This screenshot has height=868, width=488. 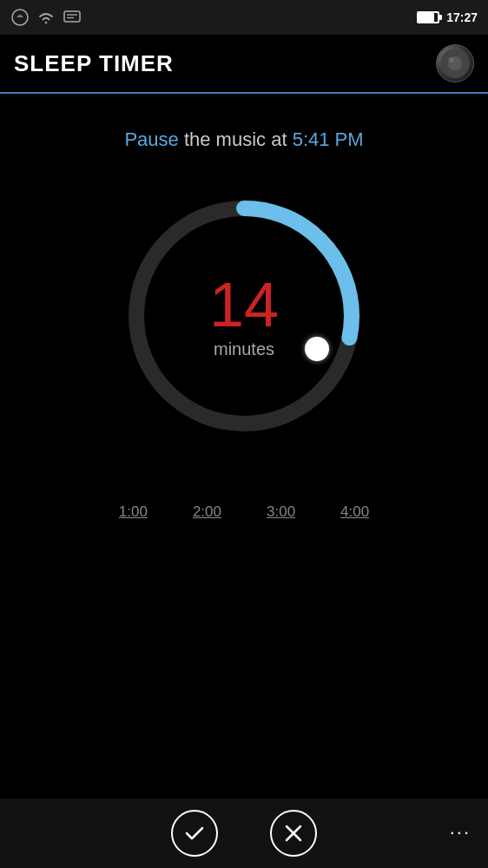 I want to click on app-header: SLEEP TIMER, so click(x=244, y=64).